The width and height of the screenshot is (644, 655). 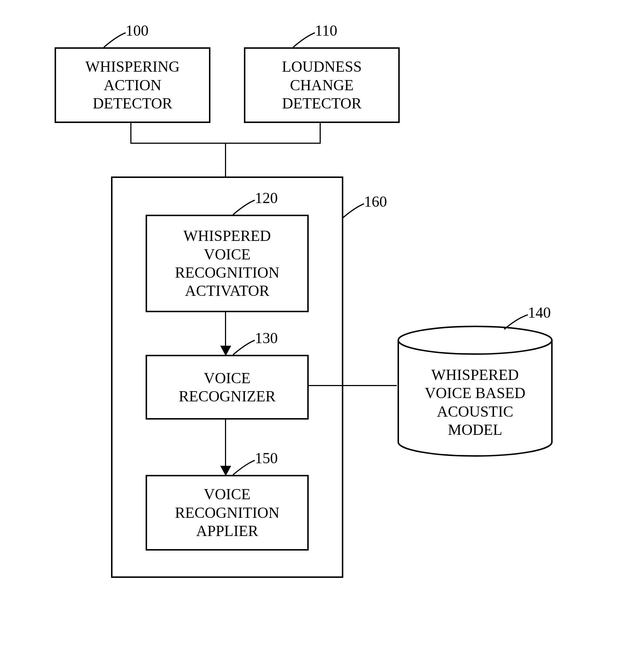 What do you see at coordinates (133, 85) in the screenshot?
I see `whispering-action-detector-label: WHISPERING ACTION DETECTOR` at bounding box center [133, 85].